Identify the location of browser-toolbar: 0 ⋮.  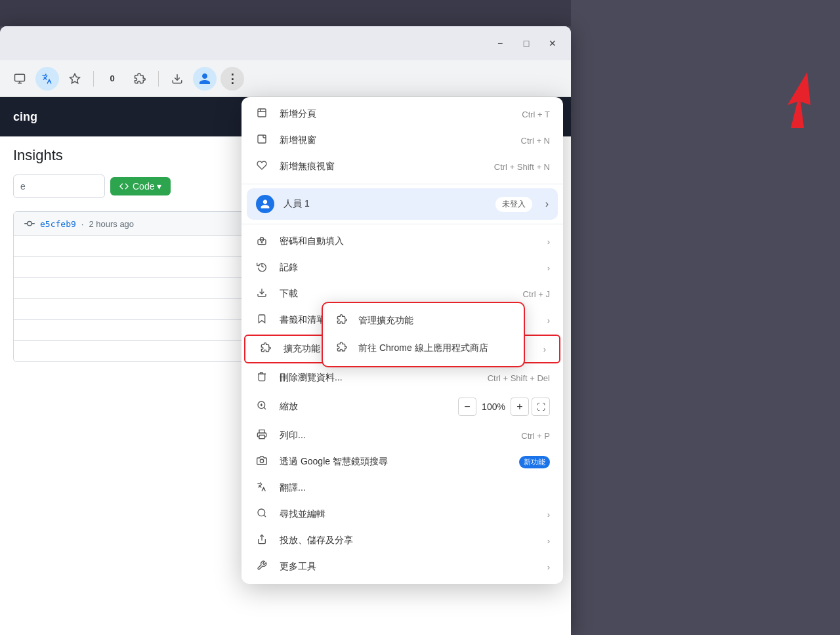
(285, 79).